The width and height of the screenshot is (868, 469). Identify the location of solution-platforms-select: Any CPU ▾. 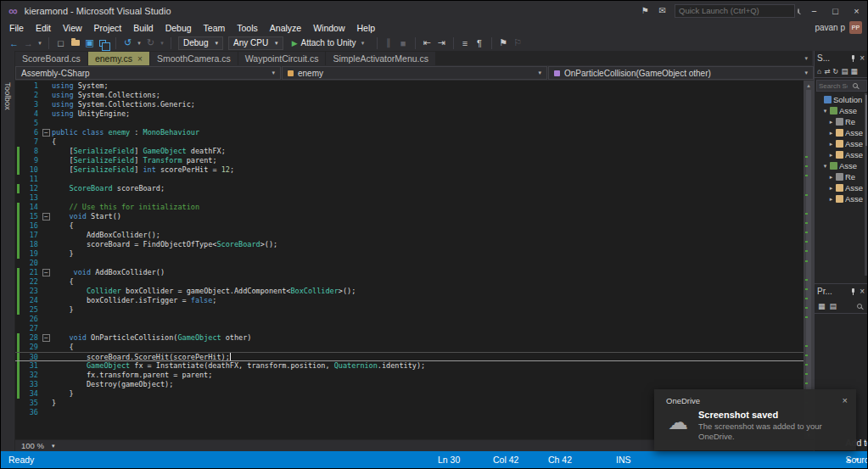
(256, 43).